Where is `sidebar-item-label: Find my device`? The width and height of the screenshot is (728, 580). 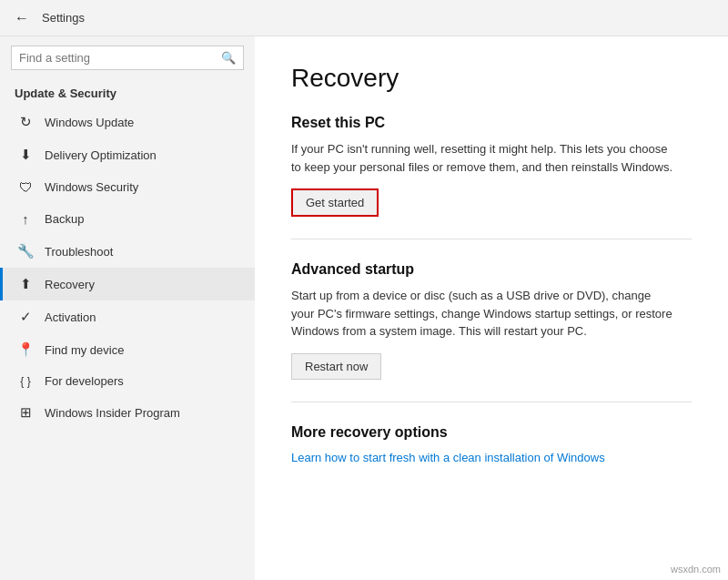 sidebar-item-label: Find my device is located at coordinates (84, 350).